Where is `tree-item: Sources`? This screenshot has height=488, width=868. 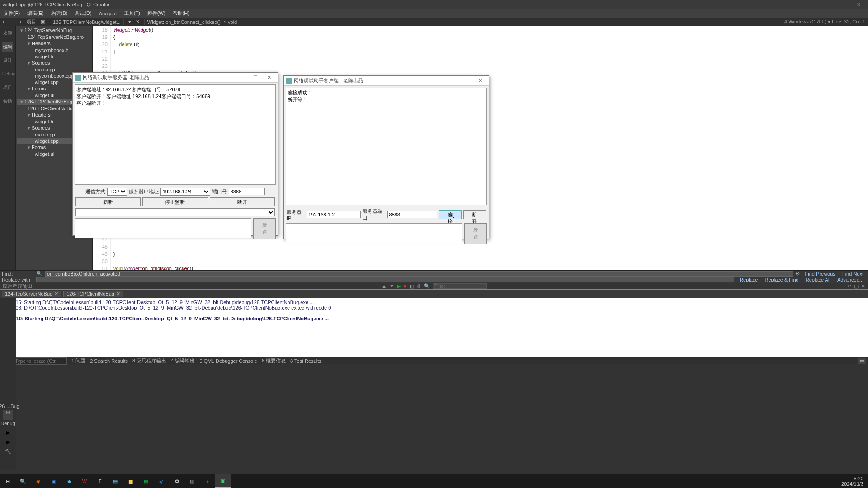 tree-item: Sources is located at coordinates (54, 63).